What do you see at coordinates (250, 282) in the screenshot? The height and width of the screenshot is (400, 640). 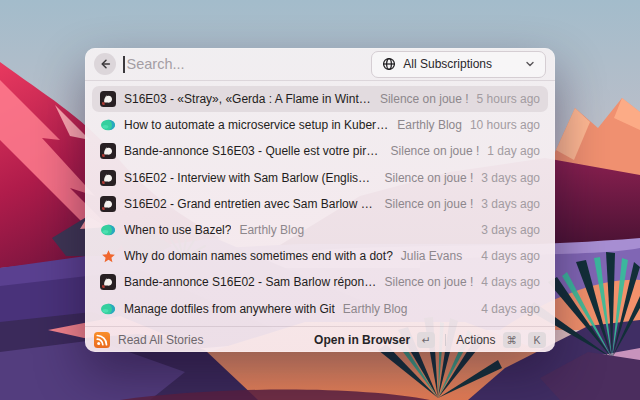 I see `story-title: Bande-annonce S16E02 - Sam Barlow répond…` at bounding box center [250, 282].